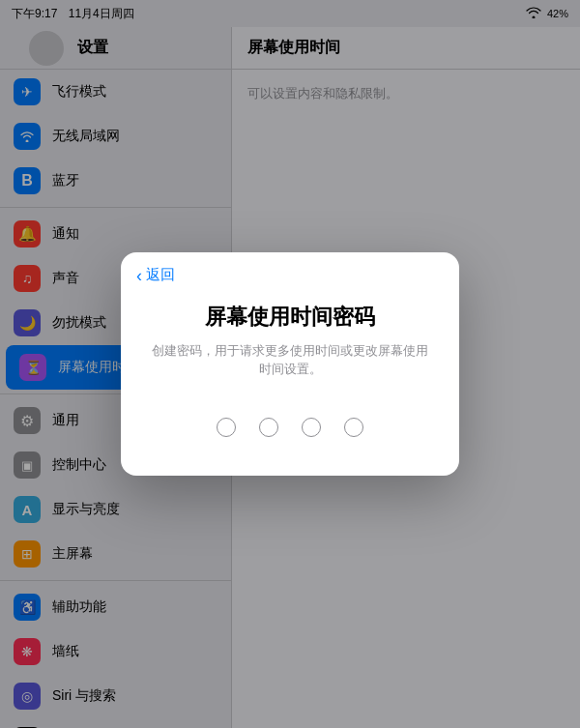 The height and width of the screenshot is (728, 580). What do you see at coordinates (290, 360) in the screenshot?
I see `modal-subtitle: 创建密码，用于请求更多使用时间或更改屏幕使用时间设置。` at bounding box center [290, 360].